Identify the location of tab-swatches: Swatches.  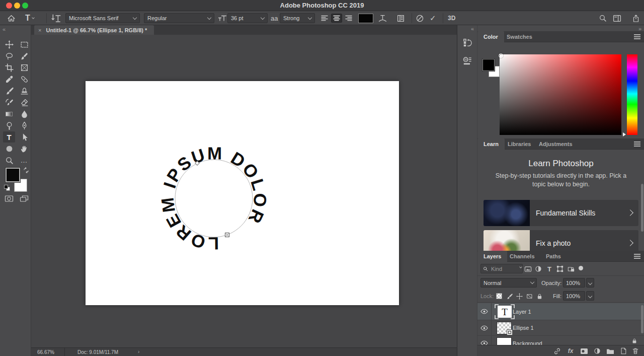
(519, 37).